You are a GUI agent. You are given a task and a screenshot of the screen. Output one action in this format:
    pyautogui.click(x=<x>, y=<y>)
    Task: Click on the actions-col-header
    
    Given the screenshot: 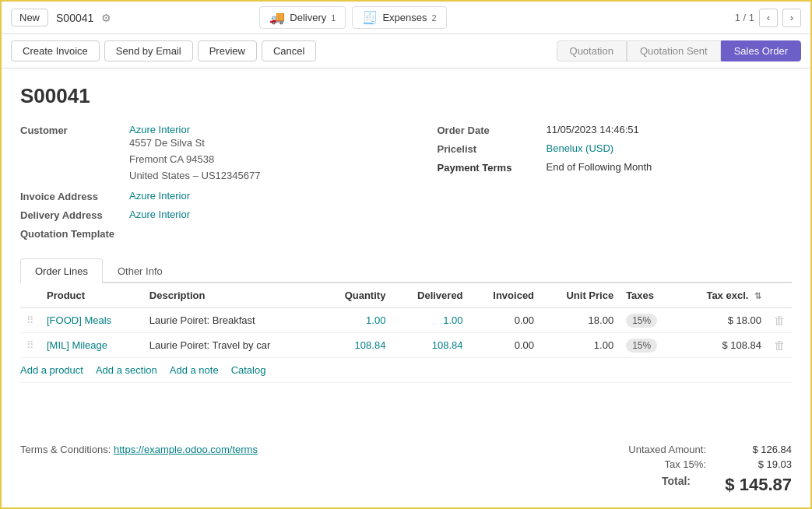 What is the action you would take?
    pyautogui.click(x=780, y=296)
    